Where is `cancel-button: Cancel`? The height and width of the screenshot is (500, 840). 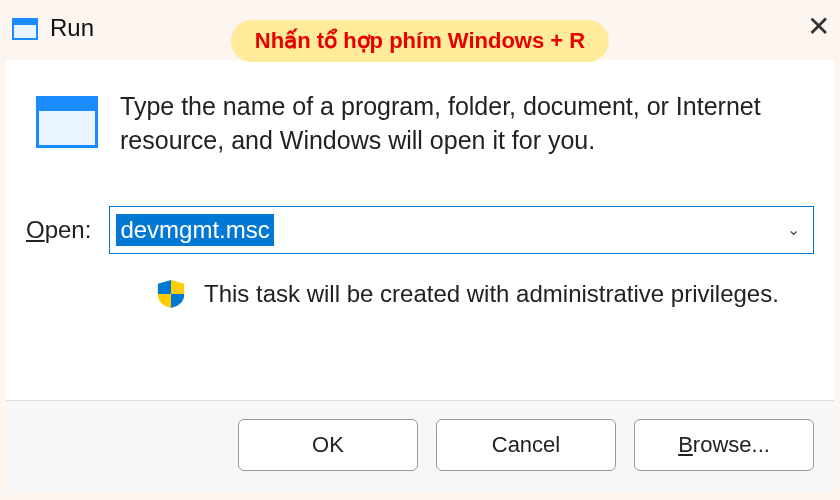 cancel-button: Cancel is located at coordinates (526, 445).